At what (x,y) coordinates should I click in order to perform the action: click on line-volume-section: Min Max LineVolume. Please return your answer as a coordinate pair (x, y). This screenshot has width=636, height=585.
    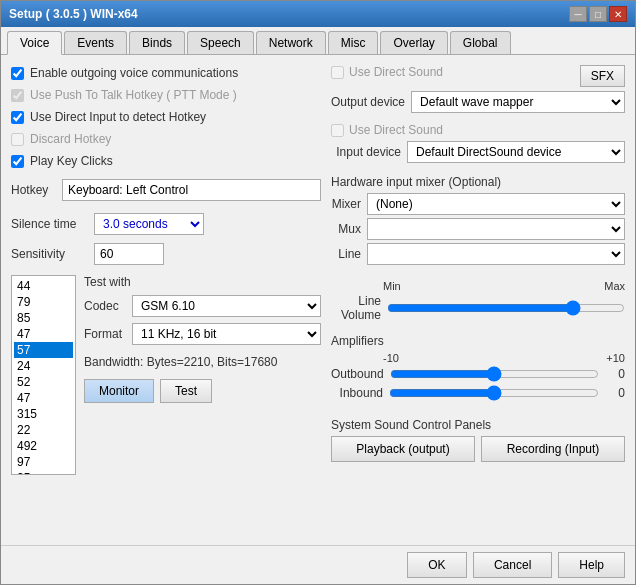
    Looking at the image, I should click on (478, 301).